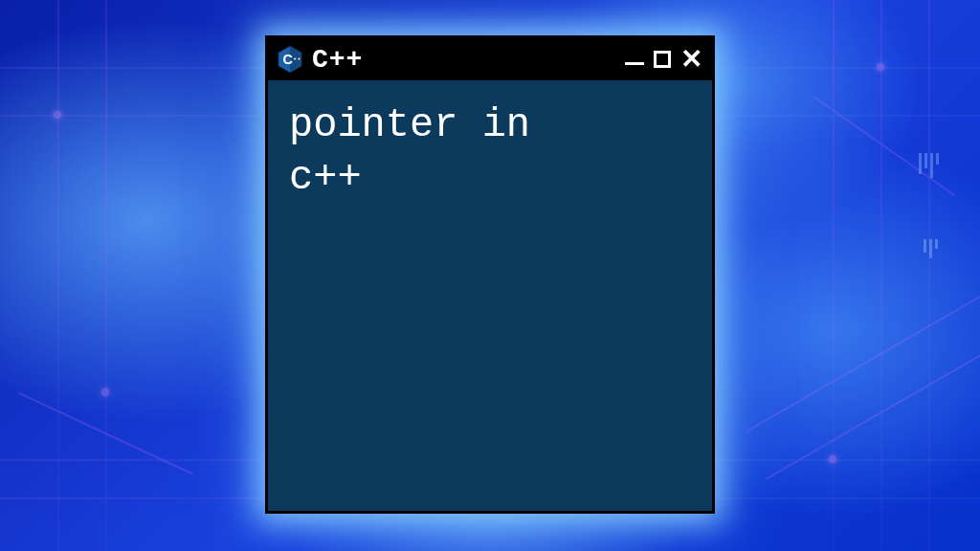 This screenshot has height=551, width=980. I want to click on close-button: ✕, so click(691, 59).